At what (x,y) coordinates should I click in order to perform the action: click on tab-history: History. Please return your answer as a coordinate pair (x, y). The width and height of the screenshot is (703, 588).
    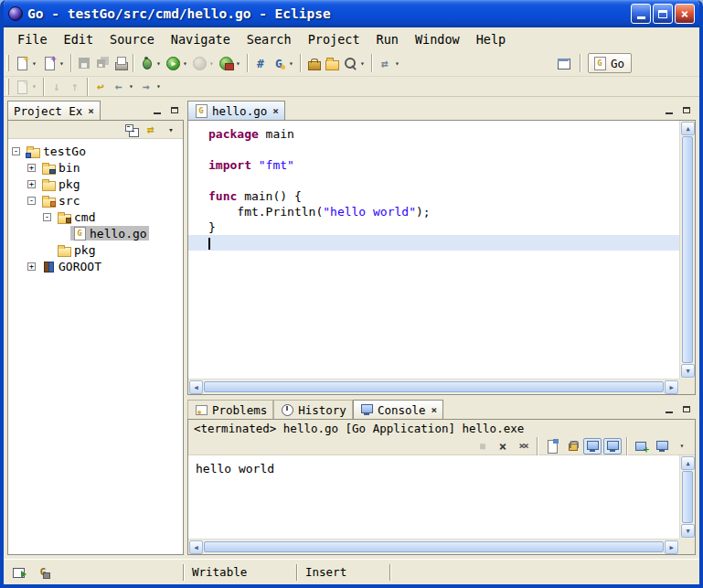
    Looking at the image, I should click on (313, 410).